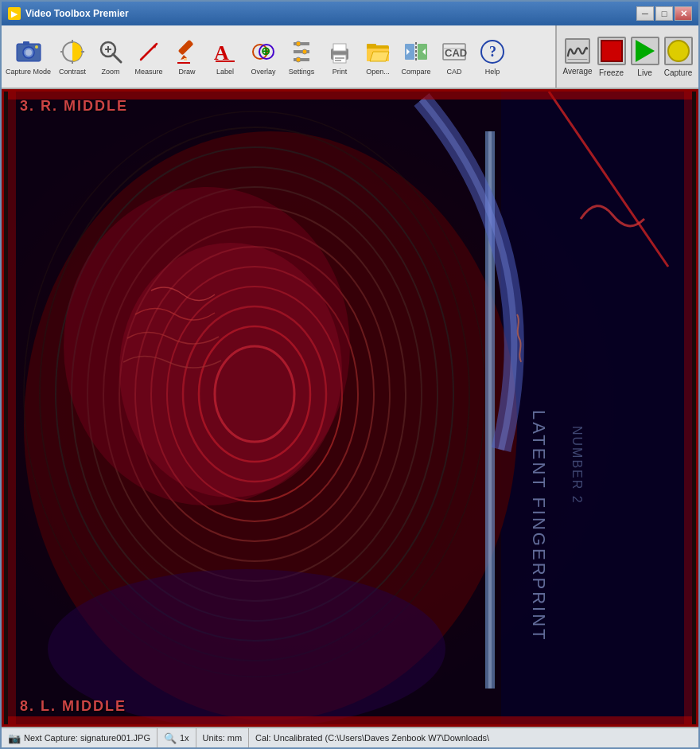 The width and height of the screenshot is (700, 749). I want to click on open-label: Open..., so click(378, 72).